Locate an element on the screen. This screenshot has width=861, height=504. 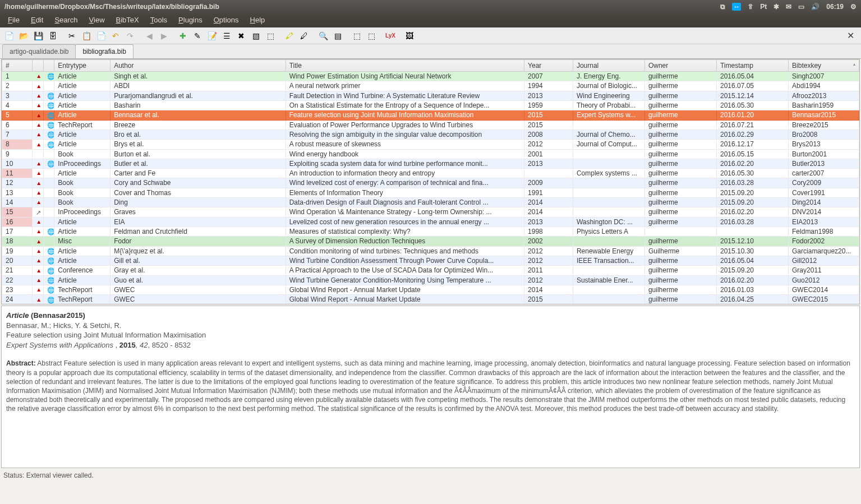
table-row: 18▲MiscFodorA Survey of Dimension Reduct… is located at coordinates (431, 241).